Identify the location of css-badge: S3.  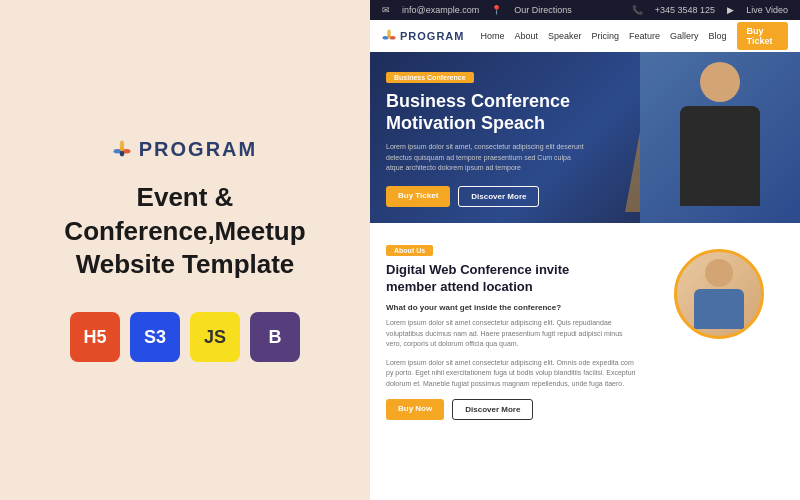
(155, 337).